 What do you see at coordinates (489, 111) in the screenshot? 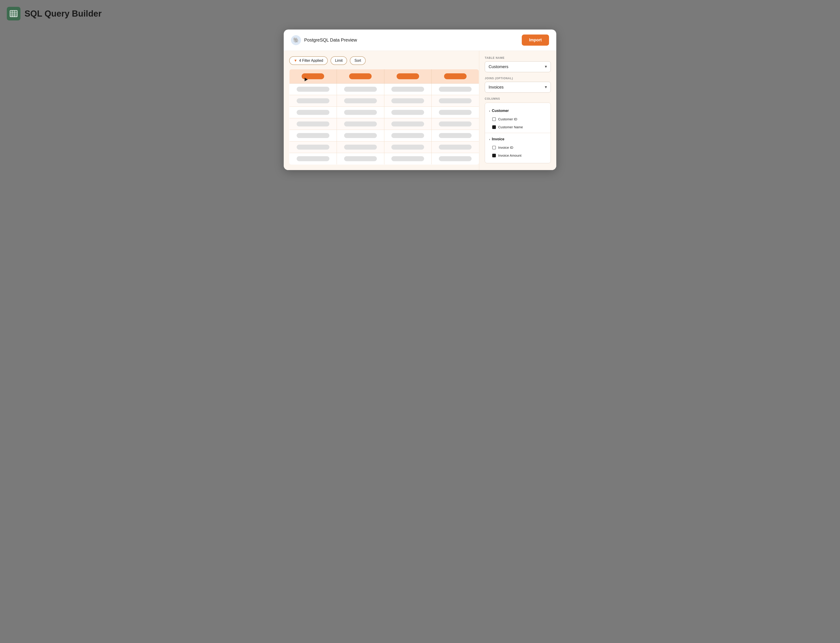
I see `customer-chevron-icon: ›` at bounding box center [489, 111].